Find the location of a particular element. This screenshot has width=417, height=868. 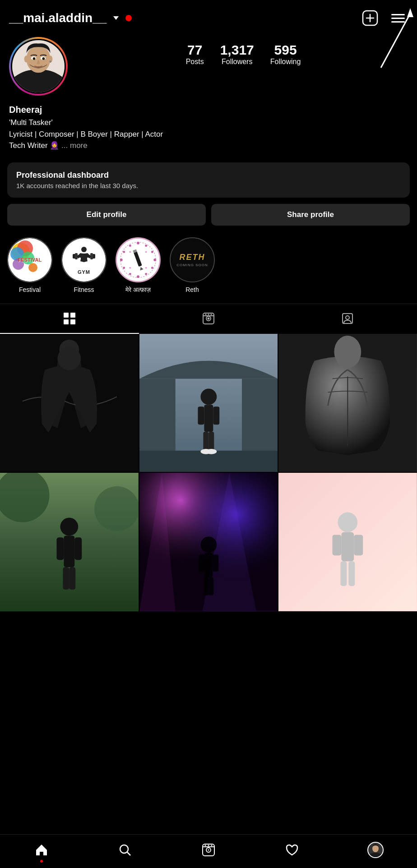

highlight-festival: FESTIVAL Festival is located at coordinates (30, 265).